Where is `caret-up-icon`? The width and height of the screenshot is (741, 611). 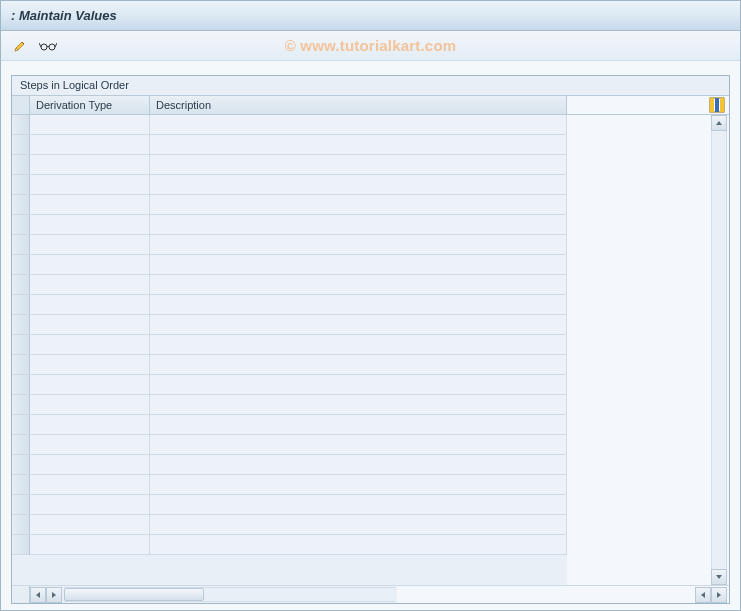
caret-up-icon is located at coordinates (719, 123).